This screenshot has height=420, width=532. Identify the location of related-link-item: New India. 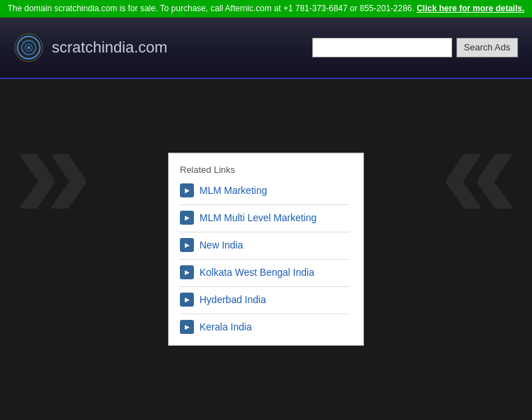
(265, 245).